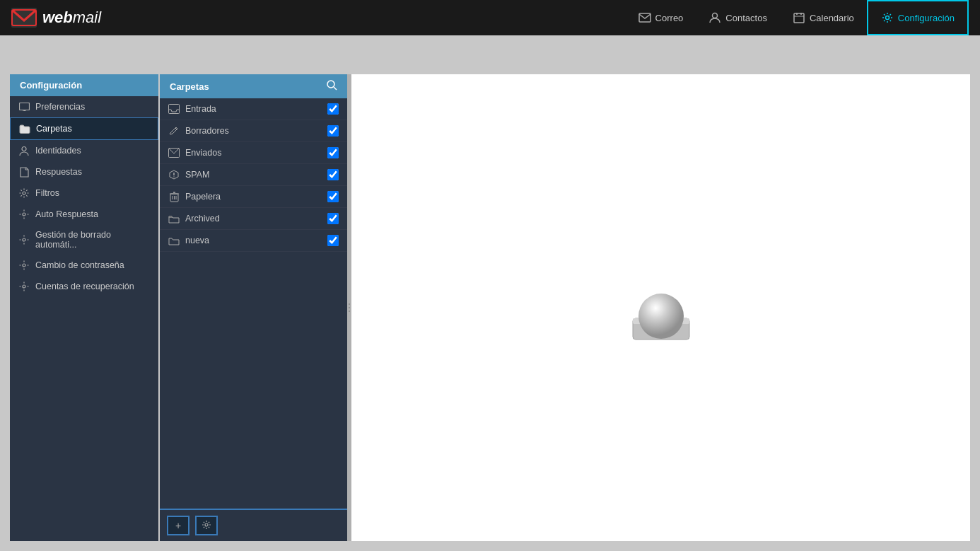 Image resolution: width=980 pixels, height=551 pixels. What do you see at coordinates (738, 18) in the screenshot?
I see `nav-contactos: Contactos` at bounding box center [738, 18].